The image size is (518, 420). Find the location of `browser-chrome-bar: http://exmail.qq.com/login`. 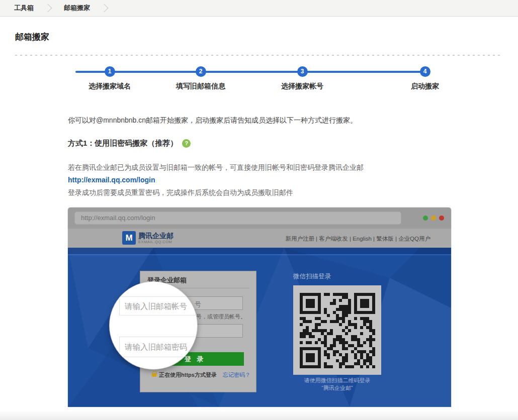

browser-chrome-bar: http://exmail.qq.com/login is located at coordinates (260, 218).